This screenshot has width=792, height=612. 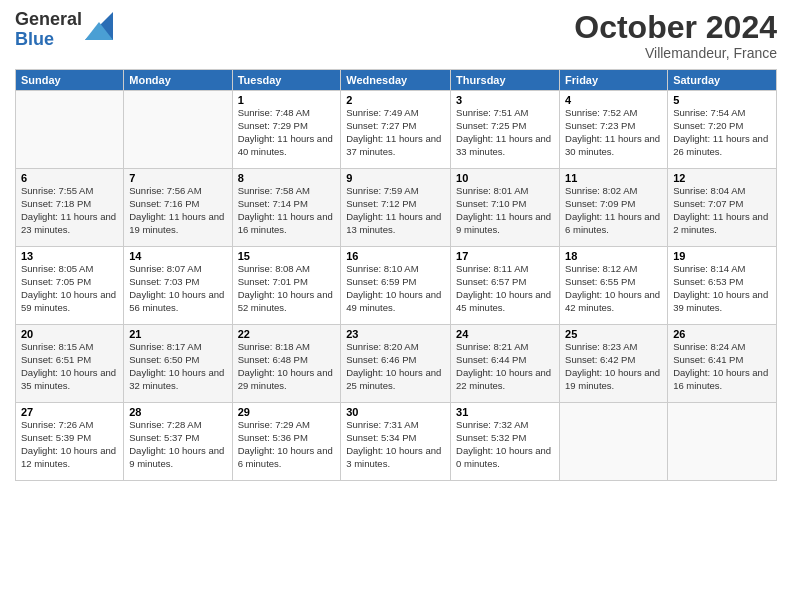 What do you see at coordinates (396, 286) in the screenshot?
I see `calendar-week-2: 13Sunrise: 8:05 AM Sunset: 7:05 PM Dayli…` at bounding box center [396, 286].